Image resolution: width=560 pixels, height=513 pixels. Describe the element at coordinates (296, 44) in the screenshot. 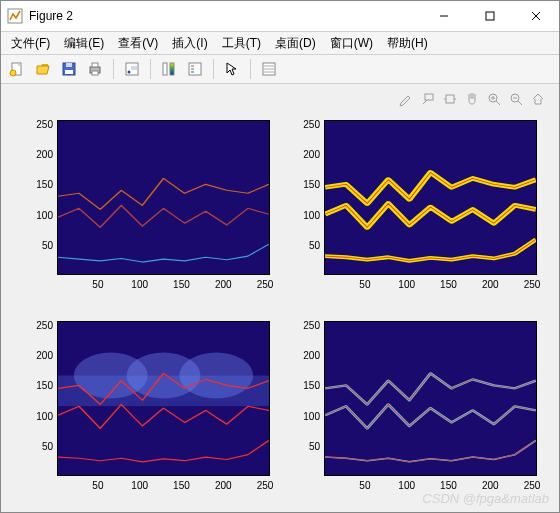

I see `menu-desktop: 桌面(D)` at that location.